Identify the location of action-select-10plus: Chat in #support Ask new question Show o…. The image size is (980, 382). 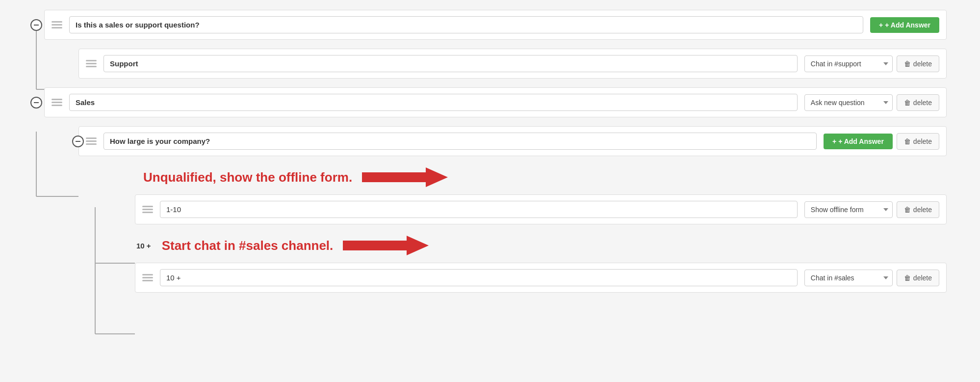
(849, 278).